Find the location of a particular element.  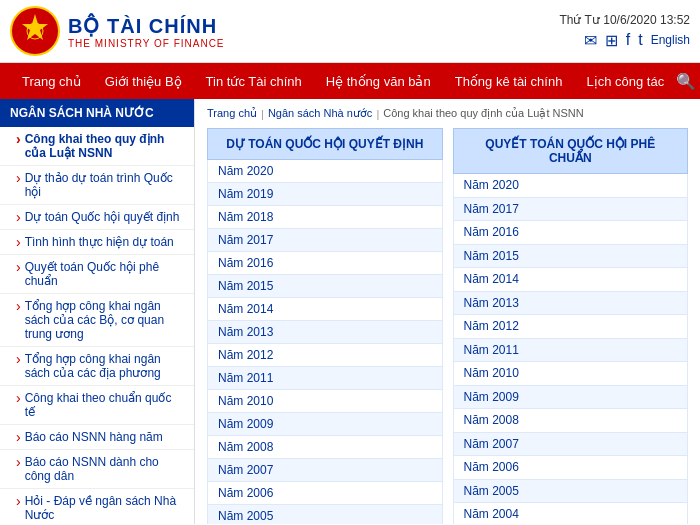

nav-tin-tuc: Tin tức Tài chính is located at coordinates (254, 81).